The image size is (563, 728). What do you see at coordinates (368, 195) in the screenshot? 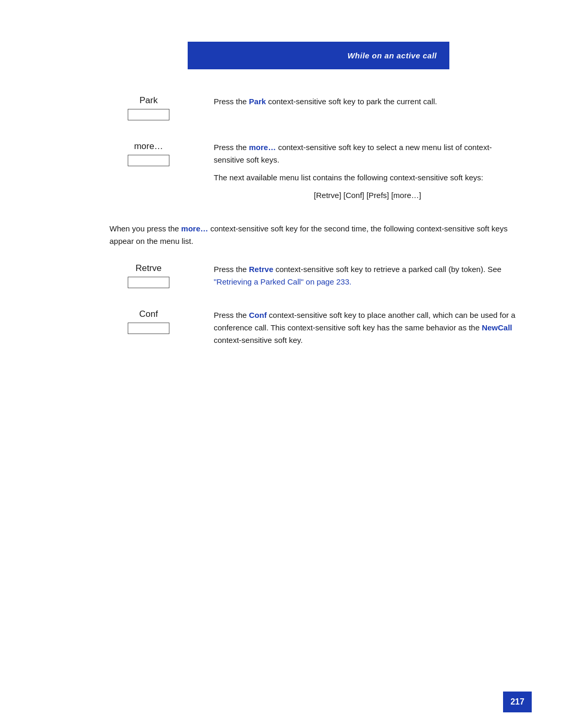
I see `more-menu-list: [Retrve] [Conf] [Prefs] [more…]` at bounding box center [368, 195].